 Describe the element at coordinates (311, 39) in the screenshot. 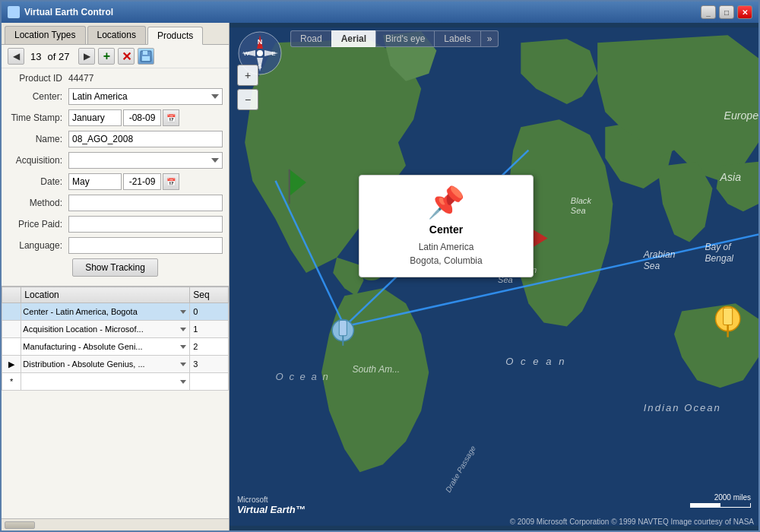

I see `map-tab-road: Road` at that location.